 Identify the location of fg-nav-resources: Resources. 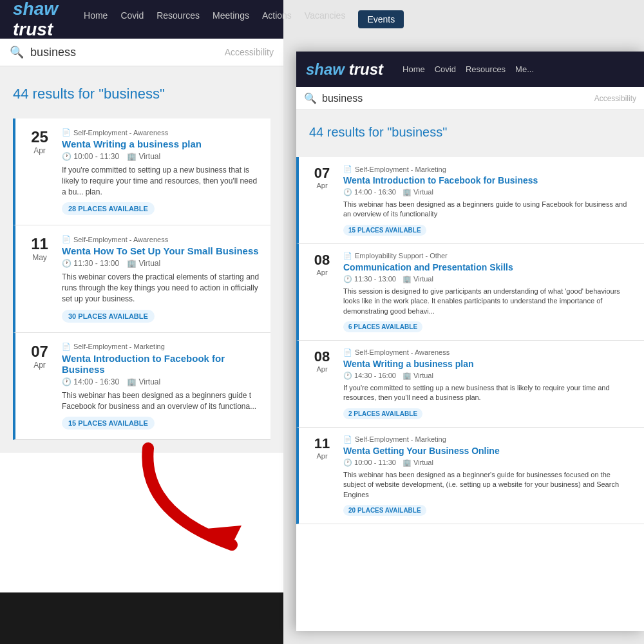
(486, 70).